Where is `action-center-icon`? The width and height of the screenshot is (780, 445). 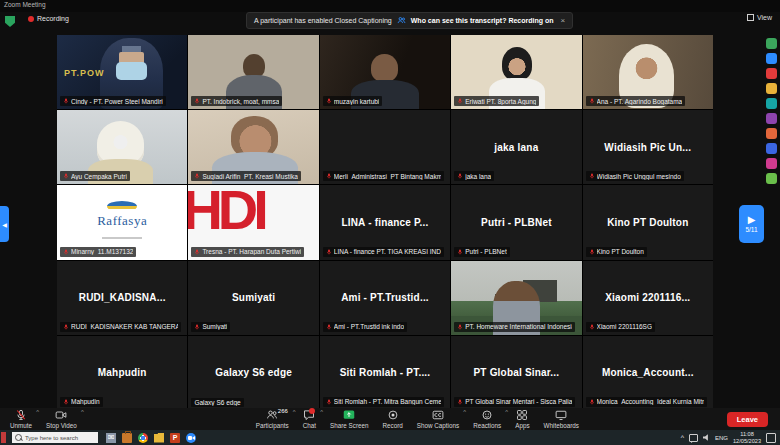
action-center-icon is located at coordinates (771, 438).